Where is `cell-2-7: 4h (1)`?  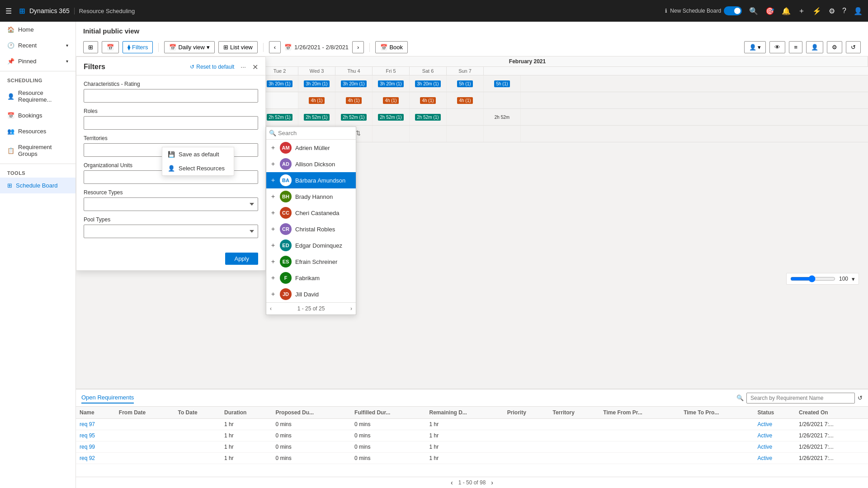 cell-2-7: 4h (1) is located at coordinates (354, 100).